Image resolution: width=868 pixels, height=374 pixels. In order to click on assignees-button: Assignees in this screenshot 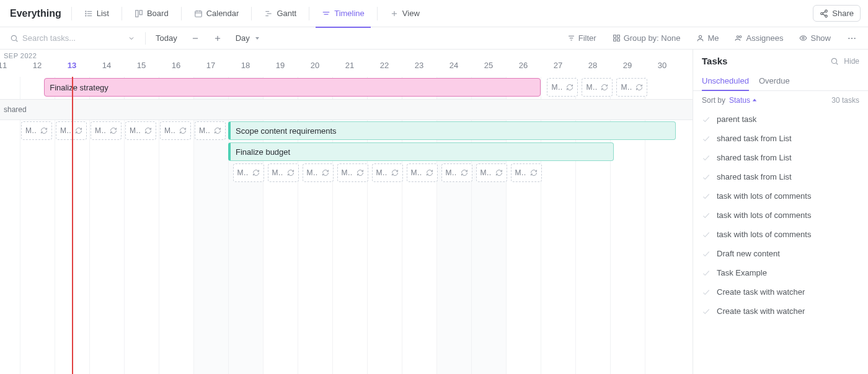, I will do `click(759, 38)`.